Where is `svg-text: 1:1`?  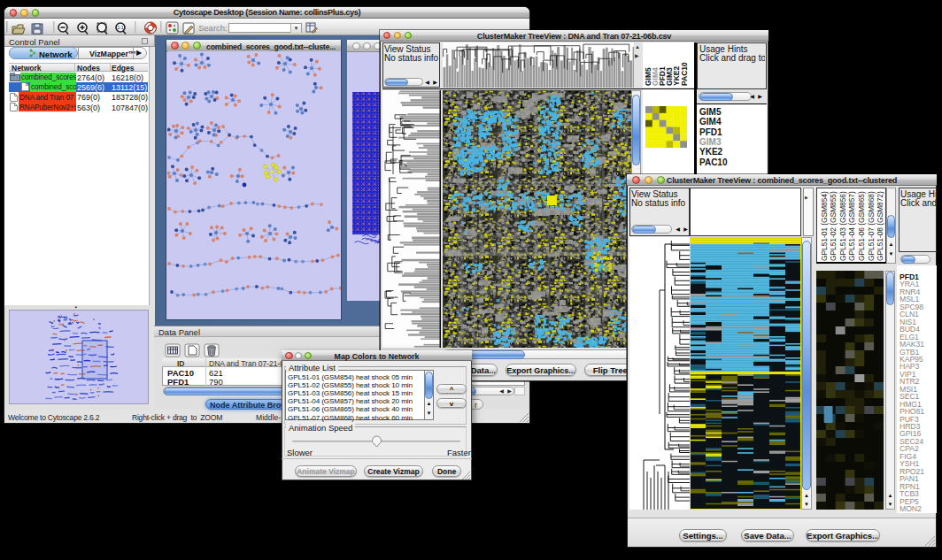
svg-text: 1:1 is located at coordinates (120, 27).